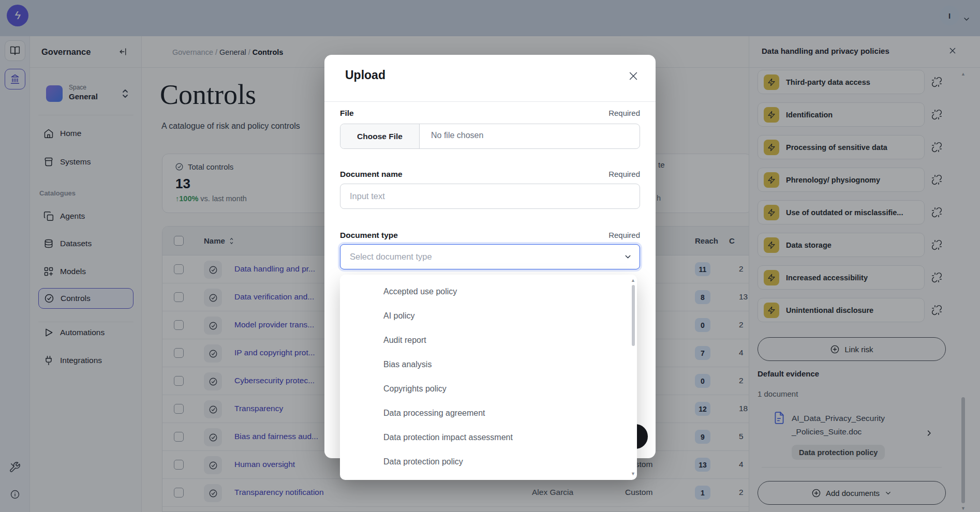  Describe the element at coordinates (490, 257) in the screenshot. I see `document-type-select: Select document type` at that location.